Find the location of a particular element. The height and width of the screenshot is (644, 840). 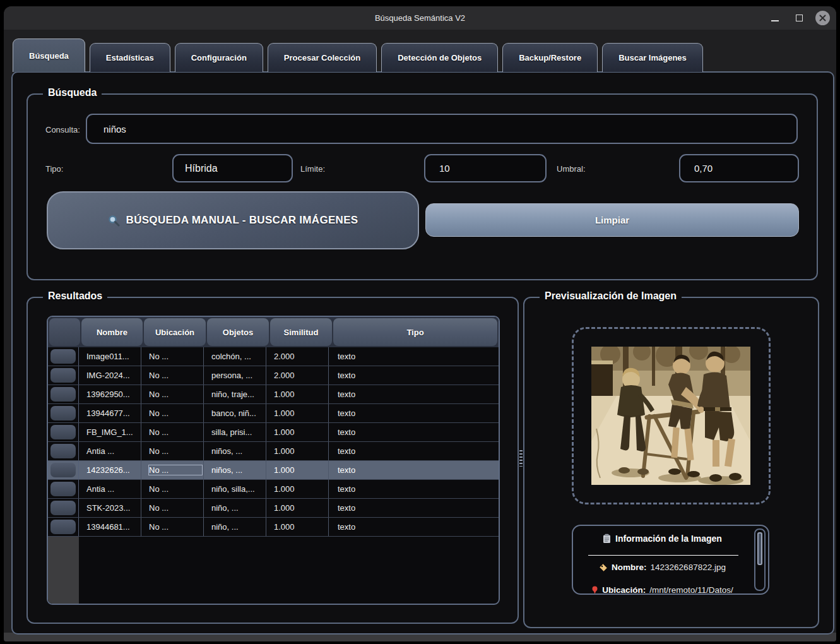

umbral-input is located at coordinates (739, 168).